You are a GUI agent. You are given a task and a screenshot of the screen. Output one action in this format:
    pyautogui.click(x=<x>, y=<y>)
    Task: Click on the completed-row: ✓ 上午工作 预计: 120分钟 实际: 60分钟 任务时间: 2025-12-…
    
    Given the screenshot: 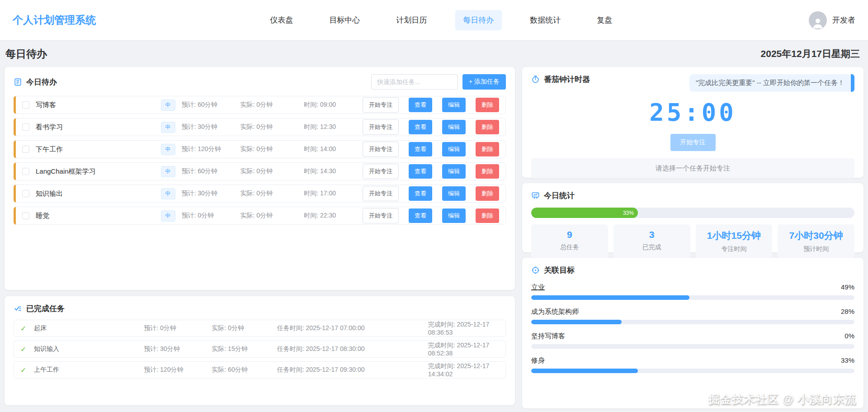 What is the action you would take?
    pyautogui.click(x=259, y=370)
    